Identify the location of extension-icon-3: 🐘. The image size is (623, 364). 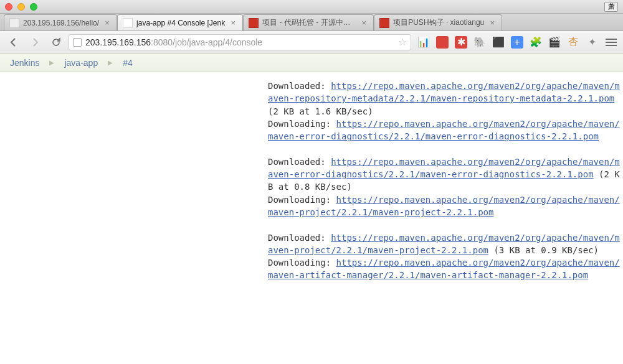
(480, 42).